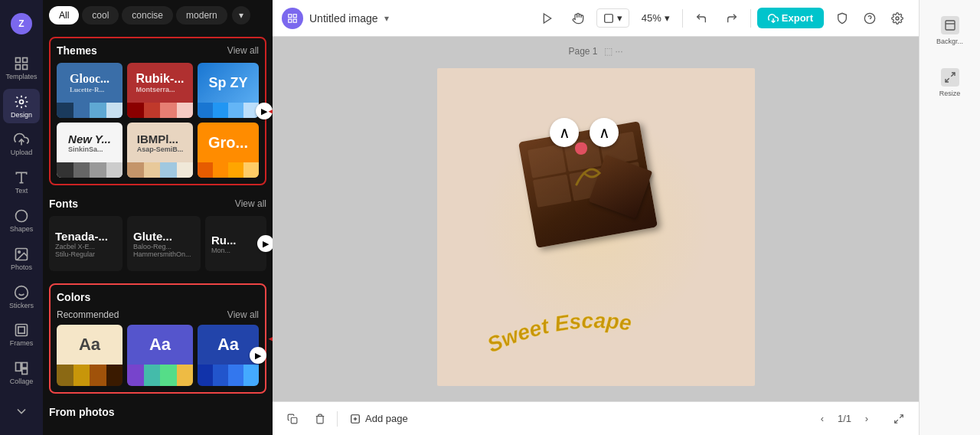 The image size is (980, 435). Describe the element at coordinates (701, 18) in the screenshot. I see `toolbar-undo-btn` at that location.